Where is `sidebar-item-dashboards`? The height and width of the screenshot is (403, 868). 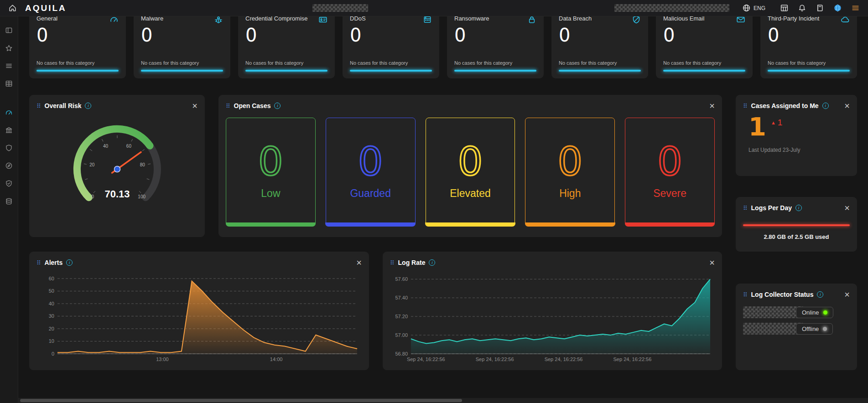 sidebar-item-dashboards is located at coordinates (9, 112).